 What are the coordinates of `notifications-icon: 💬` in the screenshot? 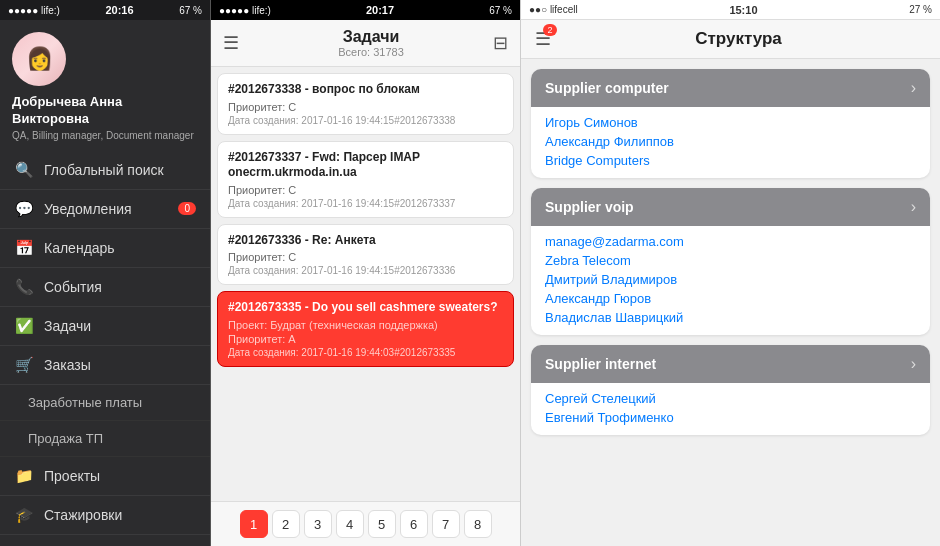 It's located at (24, 209).